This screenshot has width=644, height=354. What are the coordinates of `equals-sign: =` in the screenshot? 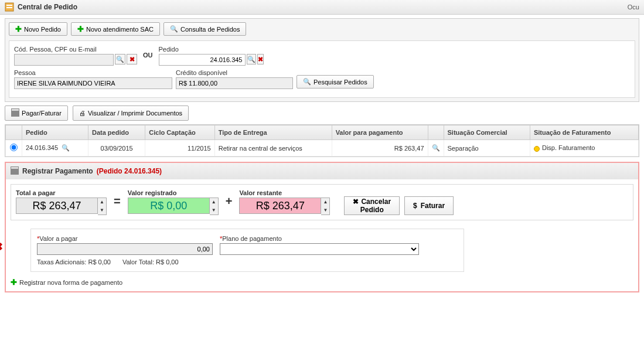 It's located at (117, 203).